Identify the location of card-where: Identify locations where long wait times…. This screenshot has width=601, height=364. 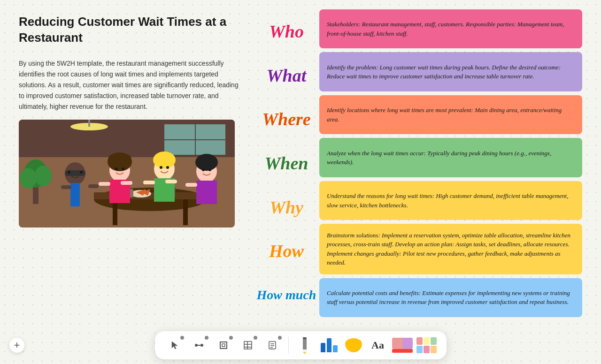
(451, 114).